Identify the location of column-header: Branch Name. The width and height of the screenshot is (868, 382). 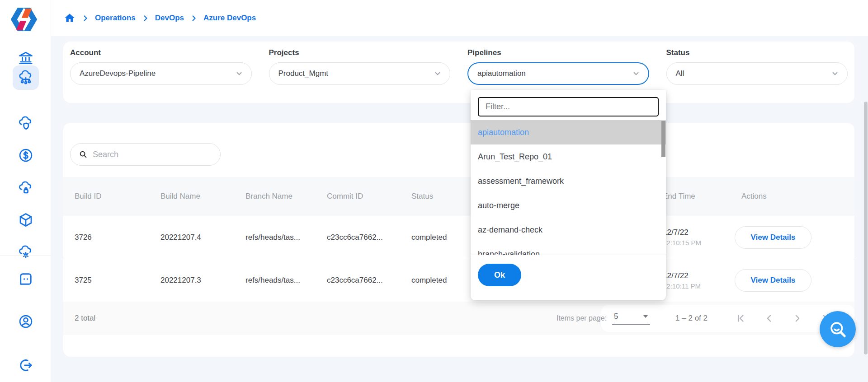
(275, 196).